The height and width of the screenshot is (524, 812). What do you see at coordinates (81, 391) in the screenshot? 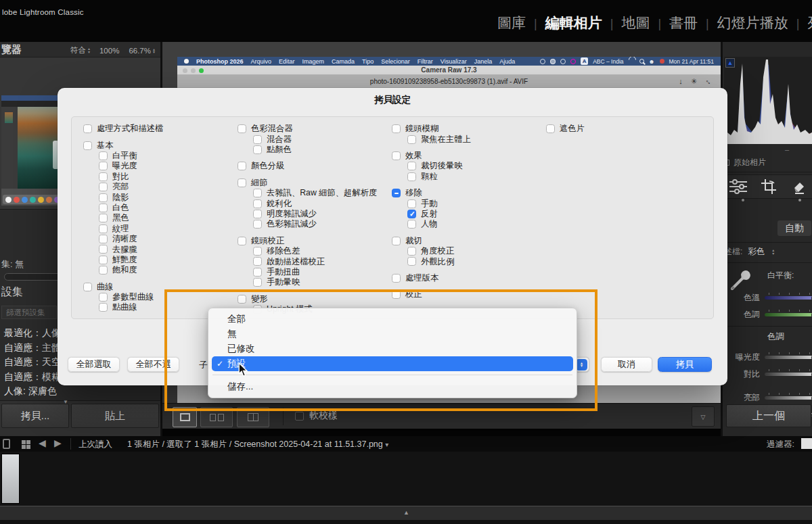
I see `preset-item: 人像: 深膚色` at bounding box center [81, 391].